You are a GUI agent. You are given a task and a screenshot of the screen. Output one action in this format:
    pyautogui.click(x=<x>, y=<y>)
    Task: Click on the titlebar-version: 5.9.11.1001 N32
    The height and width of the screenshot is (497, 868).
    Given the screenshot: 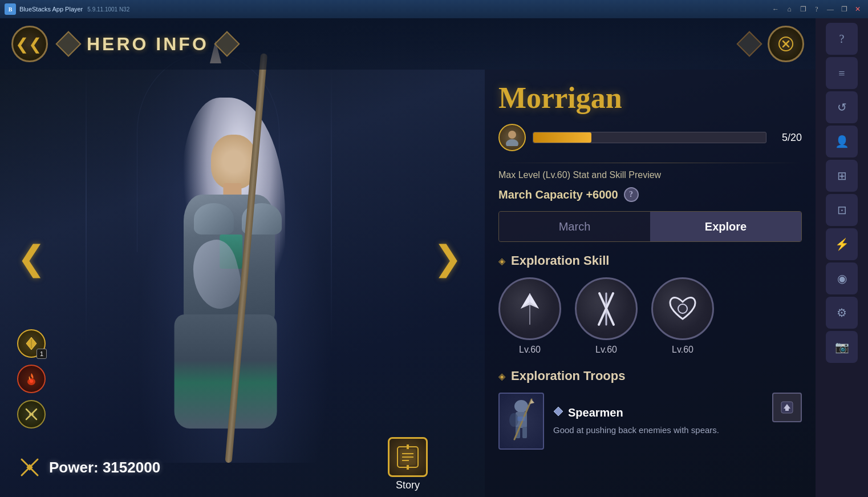 What is the action you would take?
    pyautogui.click(x=428, y=9)
    